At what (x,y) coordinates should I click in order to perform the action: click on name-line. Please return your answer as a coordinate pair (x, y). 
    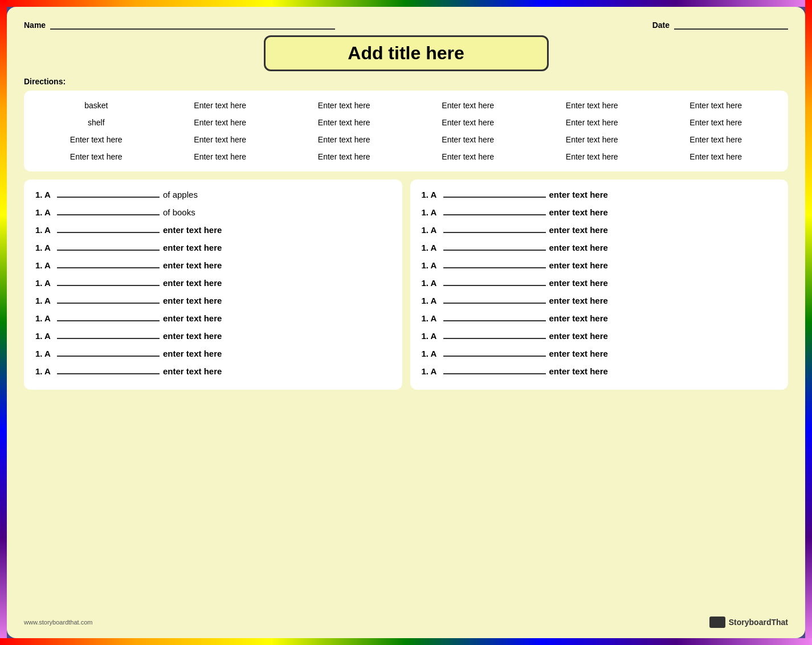
    Looking at the image, I should click on (193, 24).